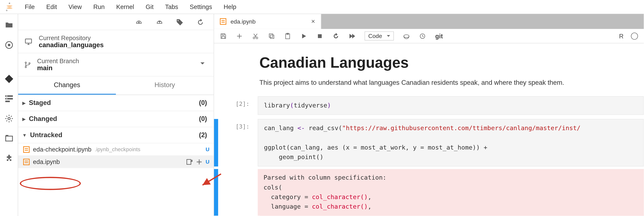 The width and height of the screenshot is (644, 216). Describe the element at coordinates (379, 36) in the screenshot. I see `cell-type-select: Code` at that location.